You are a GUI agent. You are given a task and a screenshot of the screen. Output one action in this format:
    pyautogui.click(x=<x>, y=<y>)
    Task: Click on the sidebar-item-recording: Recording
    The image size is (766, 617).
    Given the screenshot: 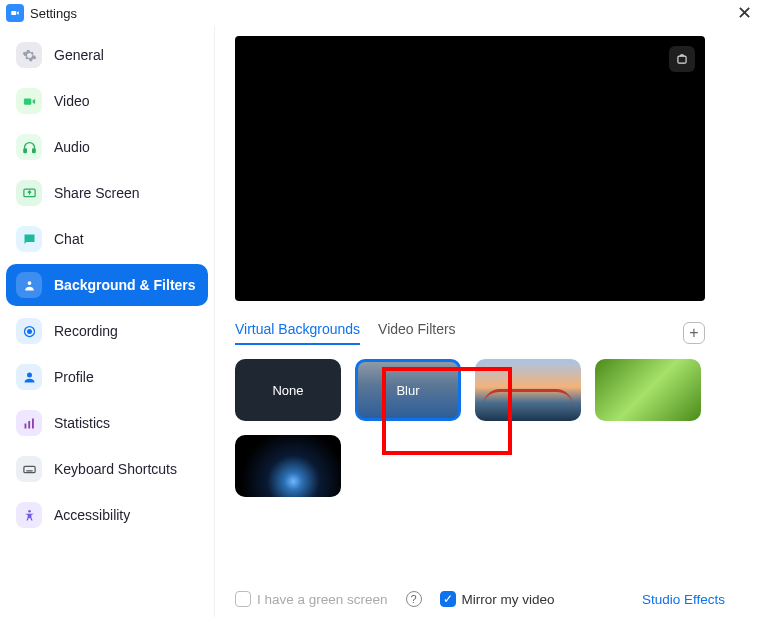 What is the action you would take?
    pyautogui.click(x=107, y=331)
    